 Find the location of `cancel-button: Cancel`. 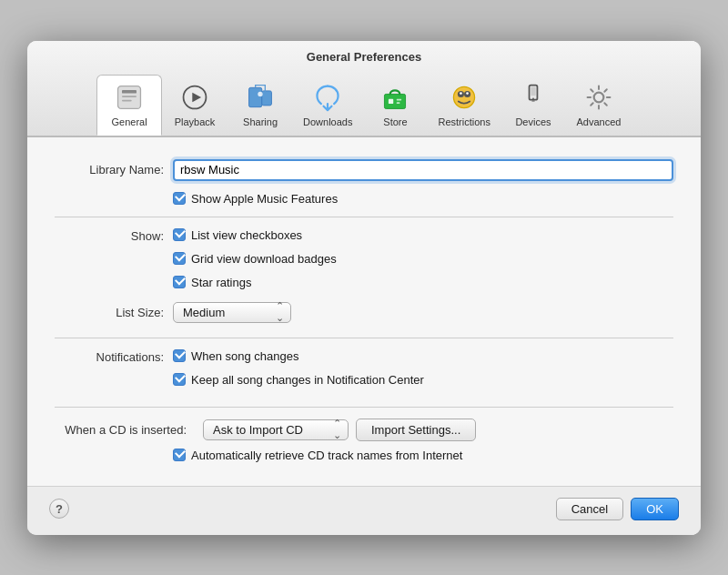

cancel-button: Cancel is located at coordinates (590, 509).